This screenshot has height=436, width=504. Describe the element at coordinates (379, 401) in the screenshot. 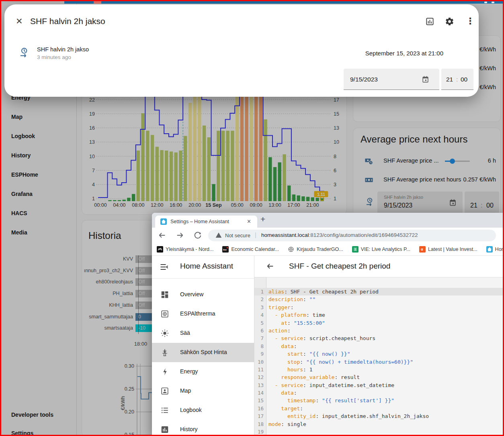

I see `code-line: 15 timestamp: "{{ result['start'] }}"` at that location.